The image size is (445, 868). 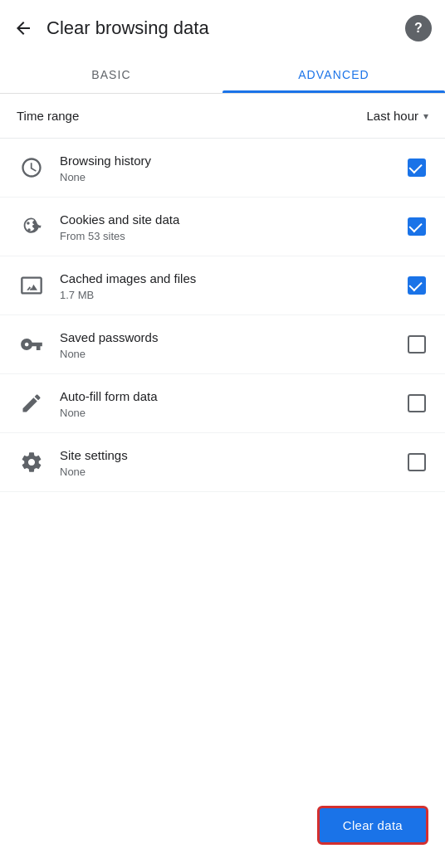 What do you see at coordinates (226, 178) in the screenshot?
I see `browsing-history-subtitle: None` at bounding box center [226, 178].